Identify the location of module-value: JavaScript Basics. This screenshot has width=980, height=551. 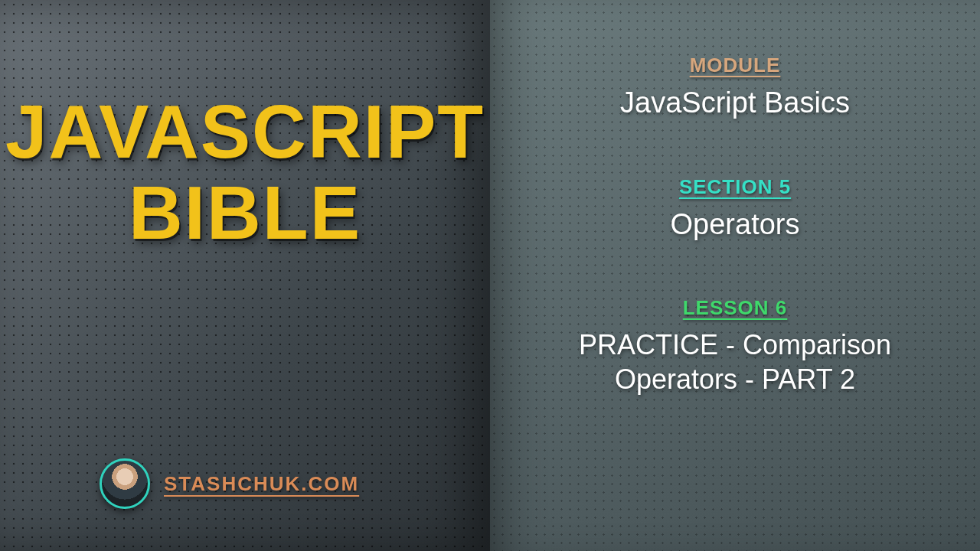
(735, 103).